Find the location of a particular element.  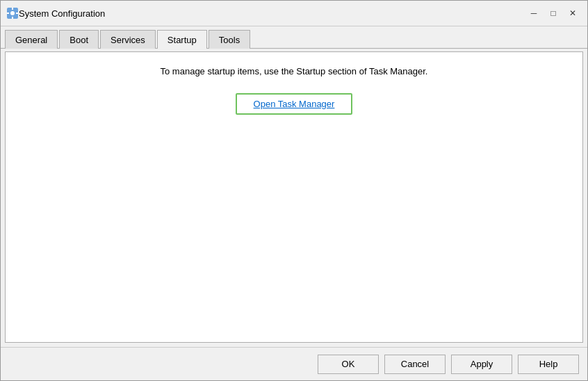

info-text: To manage startup items, use the Startup… is located at coordinates (295, 71).